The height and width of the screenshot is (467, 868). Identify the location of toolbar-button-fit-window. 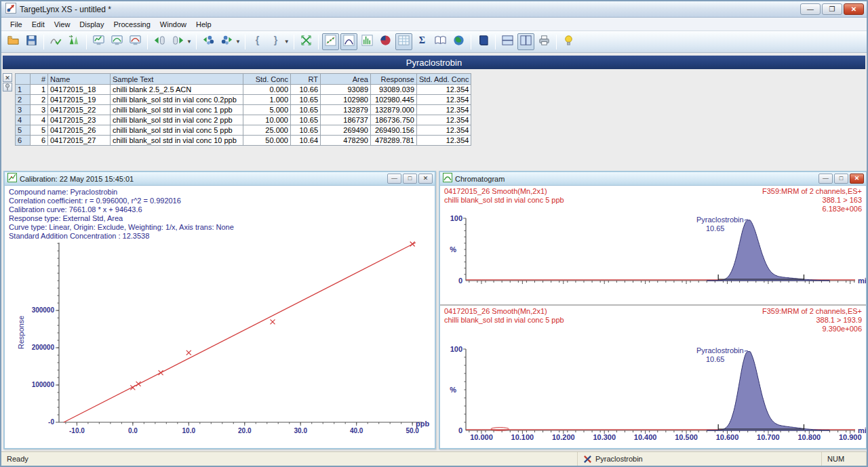
(307, 42).